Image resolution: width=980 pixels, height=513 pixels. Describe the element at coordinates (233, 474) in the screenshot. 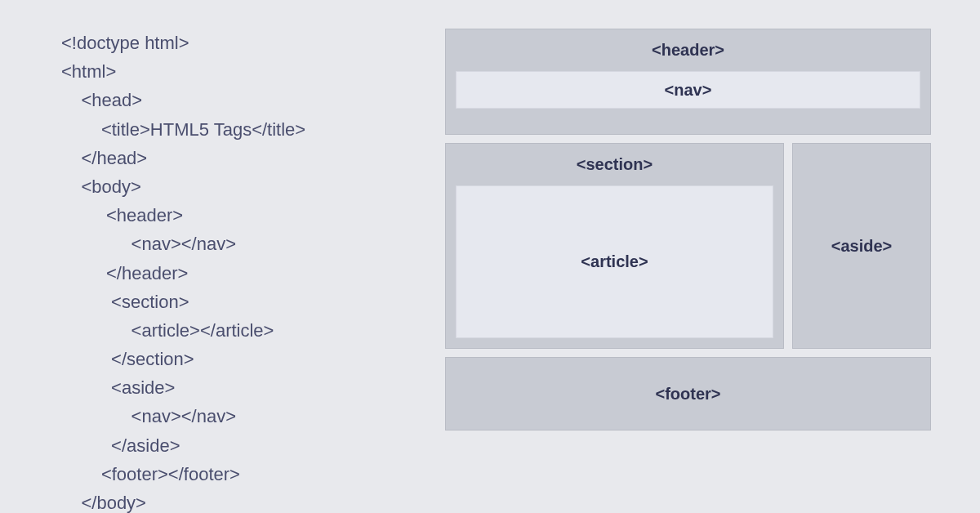

I see `code-line: <footer></footer>` at that location.